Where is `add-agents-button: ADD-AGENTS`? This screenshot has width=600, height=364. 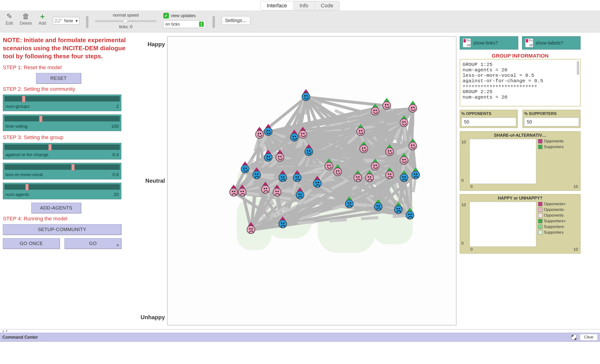 add-agents-button: ADD-AGENTS is located at coordinates (56, 208).